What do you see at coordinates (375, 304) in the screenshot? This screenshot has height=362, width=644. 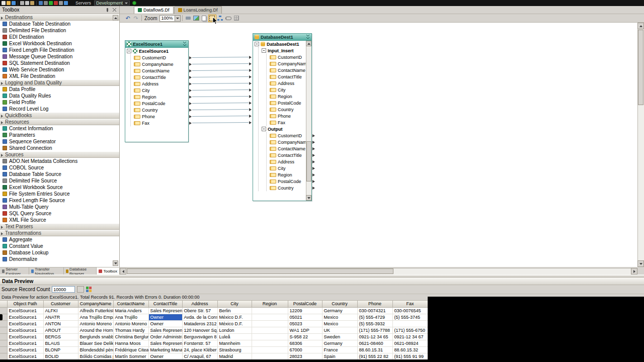 I see `column-header: Phone` at bounding box center [375, 304].